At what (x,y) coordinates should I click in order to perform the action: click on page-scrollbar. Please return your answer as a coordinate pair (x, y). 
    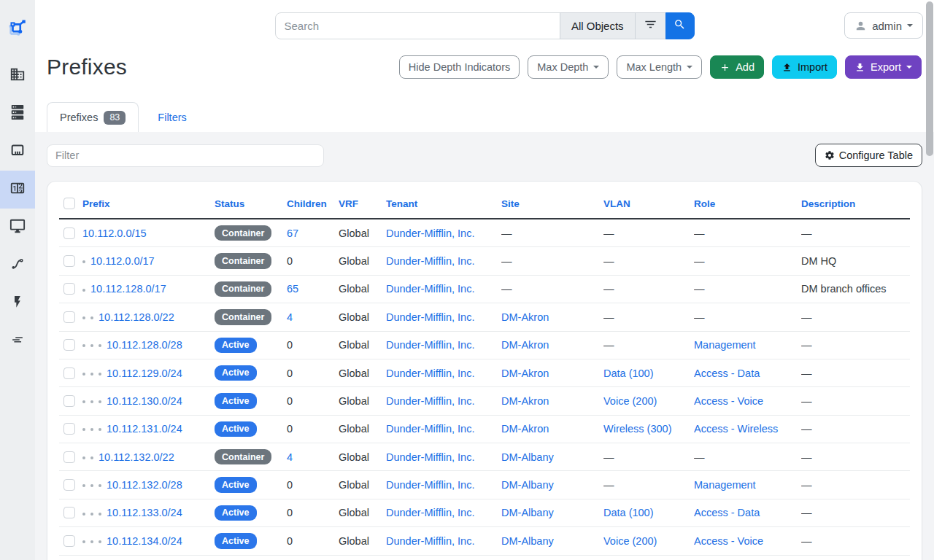
    Looking at the image, I should click on (930, 79).